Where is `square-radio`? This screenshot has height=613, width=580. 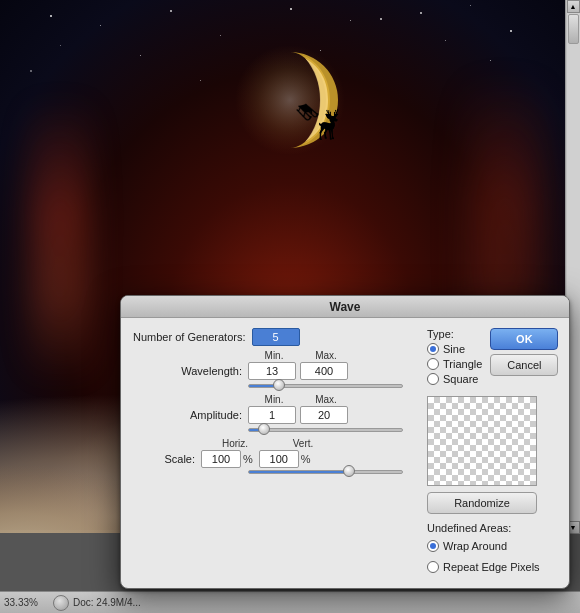 square-radio is located at coordinates (433, 379).